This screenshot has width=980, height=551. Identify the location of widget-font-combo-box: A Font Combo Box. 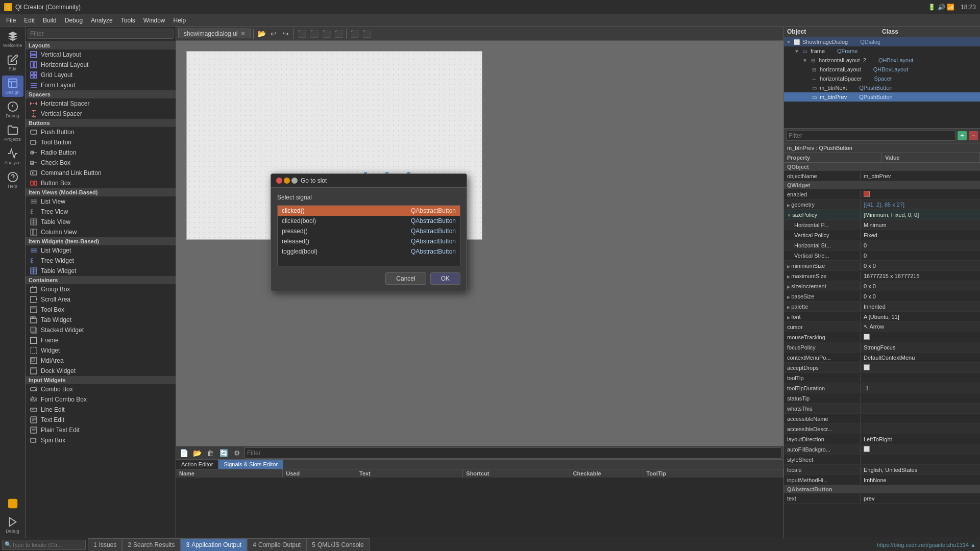
(101, 399).